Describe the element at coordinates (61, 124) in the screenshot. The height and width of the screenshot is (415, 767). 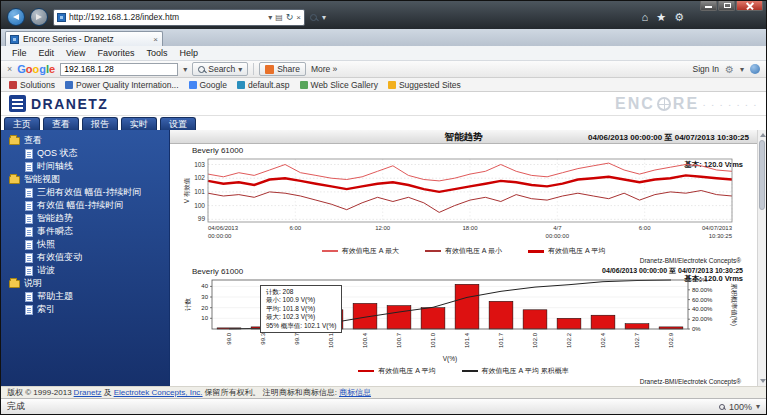
I see `tab-view: 查看` at that location.